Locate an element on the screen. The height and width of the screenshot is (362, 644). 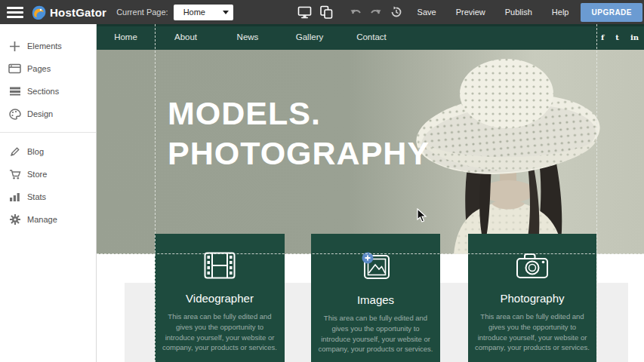
builder-sidebar: Elements Pages Sections is located at coordinates (48, 193).